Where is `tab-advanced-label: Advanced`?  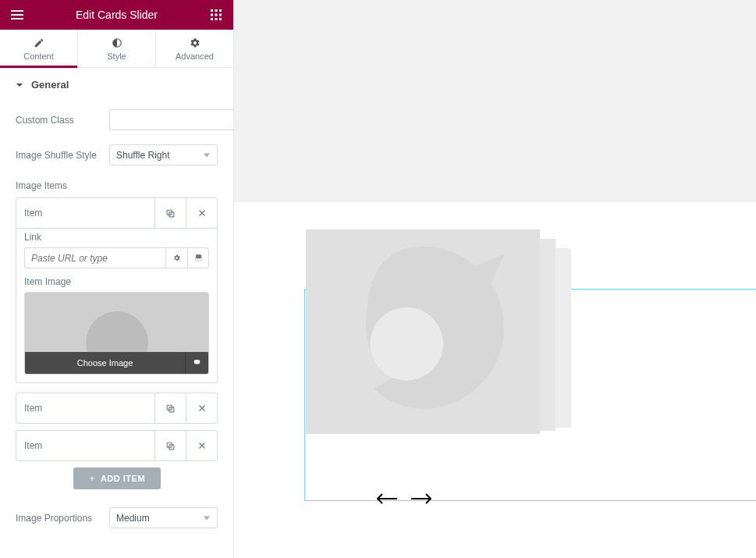
tab-advanced-label: Advanced is located at coordinates (195, 56).